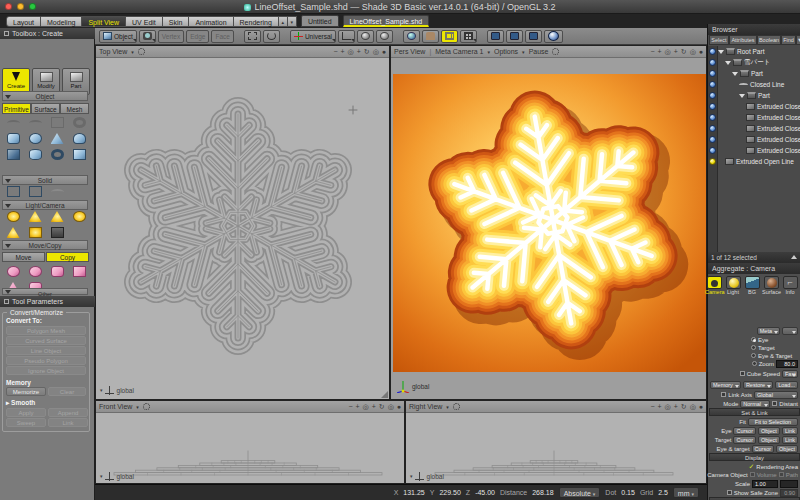  I want to click on eye-target-radio, so click(754, 356).